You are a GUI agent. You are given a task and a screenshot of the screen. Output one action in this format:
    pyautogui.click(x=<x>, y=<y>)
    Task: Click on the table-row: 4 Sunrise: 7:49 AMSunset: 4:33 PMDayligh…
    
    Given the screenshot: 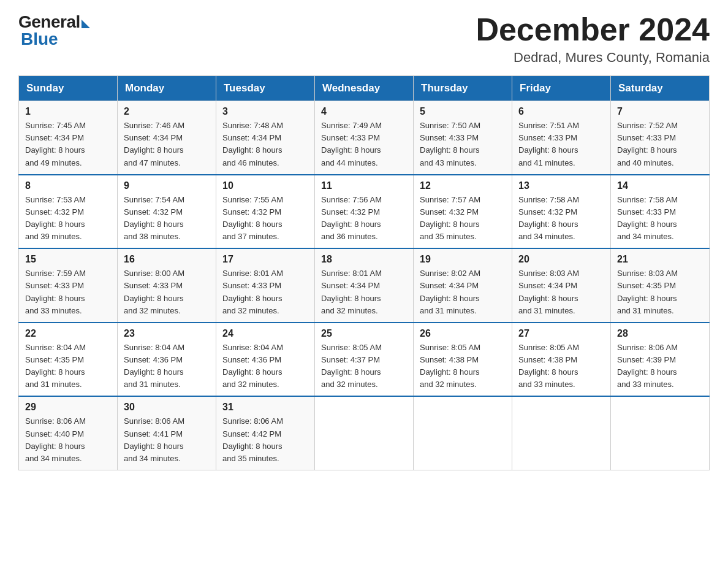 What is the action you would take?
    pyautogui.click(x=364, y=138)
    